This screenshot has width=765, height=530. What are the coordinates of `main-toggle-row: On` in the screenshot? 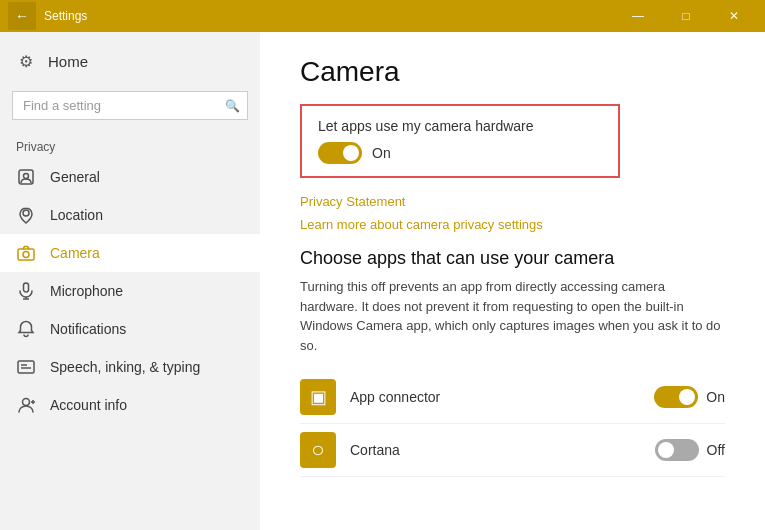 It's located at (460, 153).